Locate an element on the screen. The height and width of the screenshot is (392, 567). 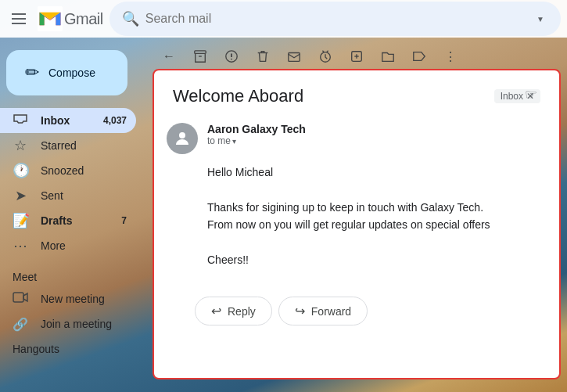
sender-info: Aaron Galaxy Tech to me ▾ is located at coordinates (377, 135).